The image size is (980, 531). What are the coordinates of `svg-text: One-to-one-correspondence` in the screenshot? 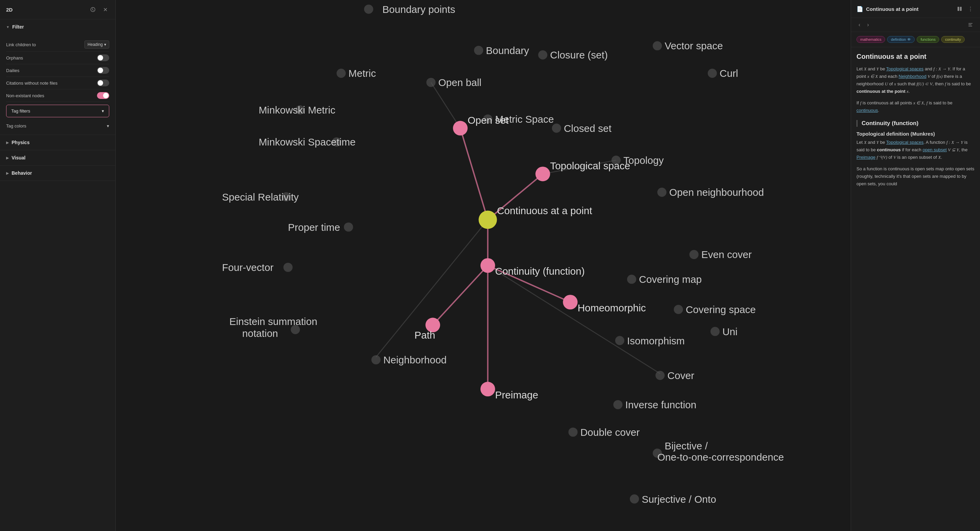 It's located at (721, 457).